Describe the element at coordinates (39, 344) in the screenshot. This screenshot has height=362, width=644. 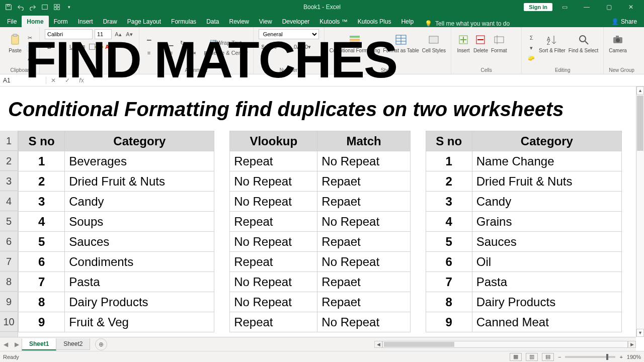
I see `sheet-tab-sheet1: Sheet1` at that location.